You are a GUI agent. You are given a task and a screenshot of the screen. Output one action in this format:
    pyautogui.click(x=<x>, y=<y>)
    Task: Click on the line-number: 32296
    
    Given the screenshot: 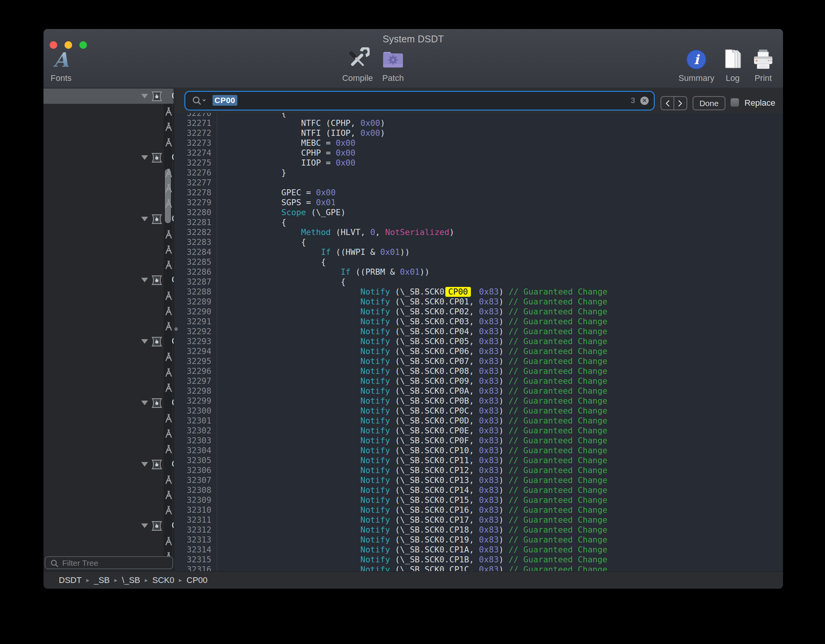 What is the action you would take?
    pyautogui.click(x=195, y=371)
    